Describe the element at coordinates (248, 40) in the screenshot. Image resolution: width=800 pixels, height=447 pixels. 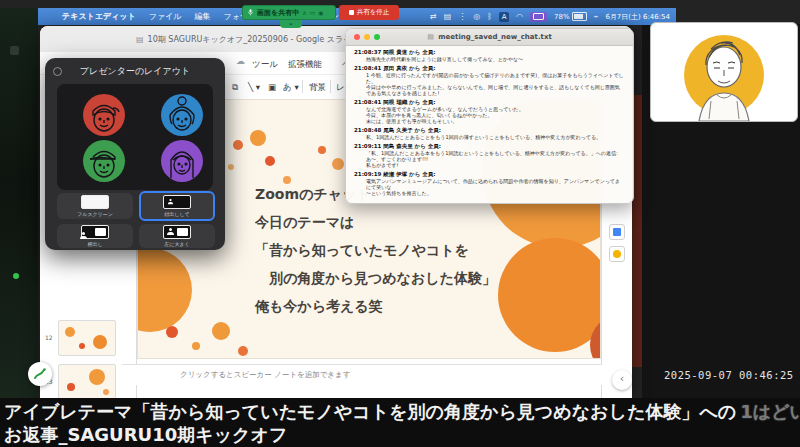
I see `window-title: ▤ 10期 SAGURUキックオフ_20250906 - Google スライド` at that location.